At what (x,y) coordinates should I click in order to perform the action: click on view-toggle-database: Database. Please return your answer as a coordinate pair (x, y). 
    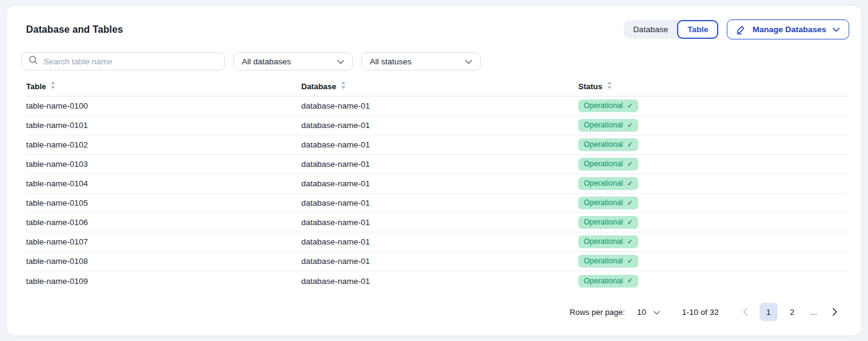
    Looking at the image, I should click on (650, 29).